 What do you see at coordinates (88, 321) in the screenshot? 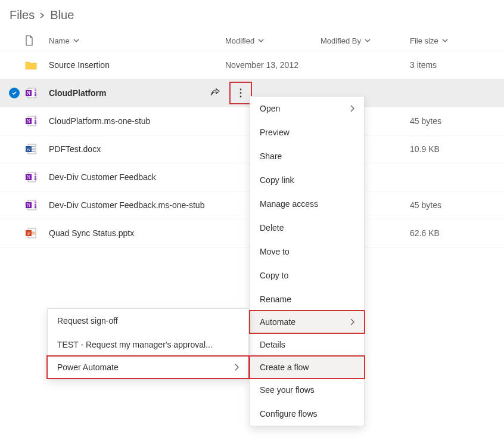
I see `menu-item-label: Request sign-off` at bounding box center [88, 321].